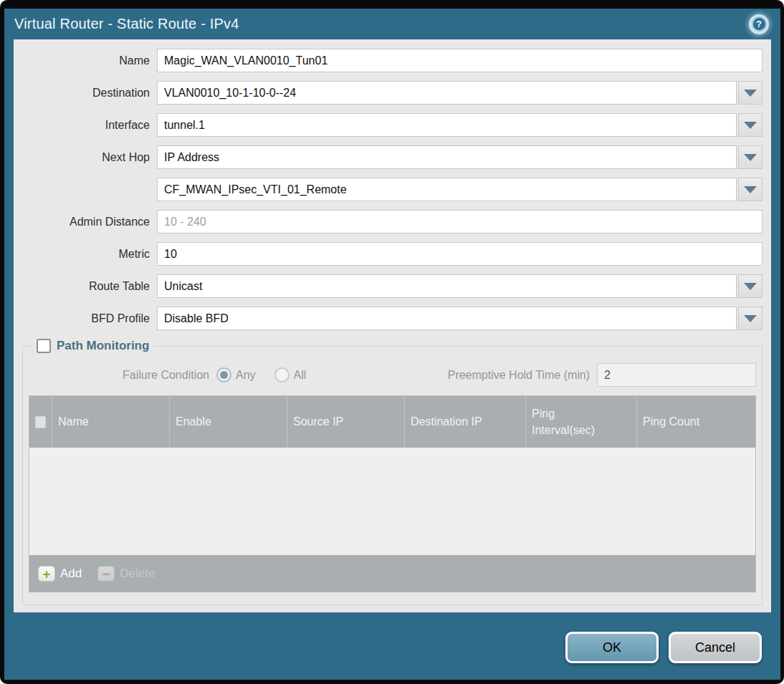 The height and width of the screenshot is (684, 784). What do you see at coordinates (750, 158) in the screenshot?
I see `next-hop-dropdown-button` at bounding box center [750, 158].